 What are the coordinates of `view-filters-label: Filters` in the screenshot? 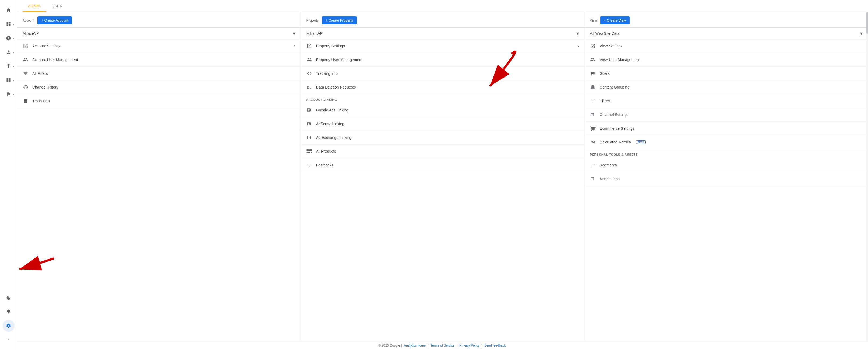 It's located at (604, 101).